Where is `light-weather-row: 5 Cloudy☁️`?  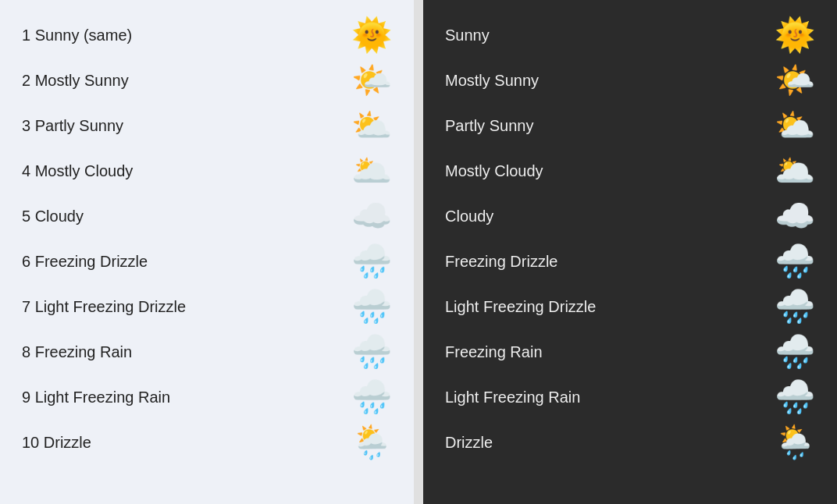
light-weather-row: 5 Cloudy☁️ is located at coordinates (207, 216).